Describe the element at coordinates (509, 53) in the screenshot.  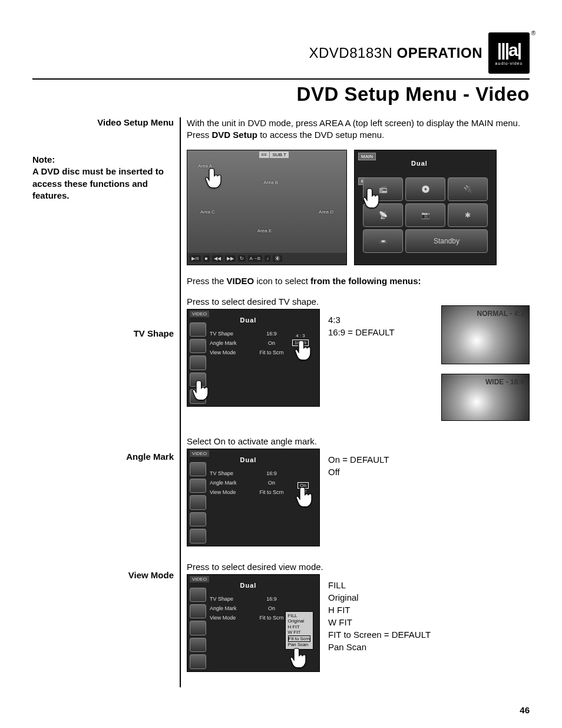
I see `brand-logo: ® |||a| audio·video` at that location.